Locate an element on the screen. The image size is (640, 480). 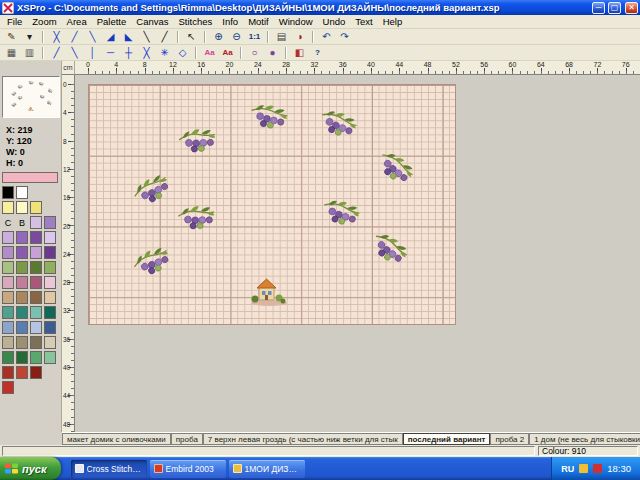
tab-3: 7 верхн левая гроздь (с частью ниж ветки… is located at coordinates (303, 439).